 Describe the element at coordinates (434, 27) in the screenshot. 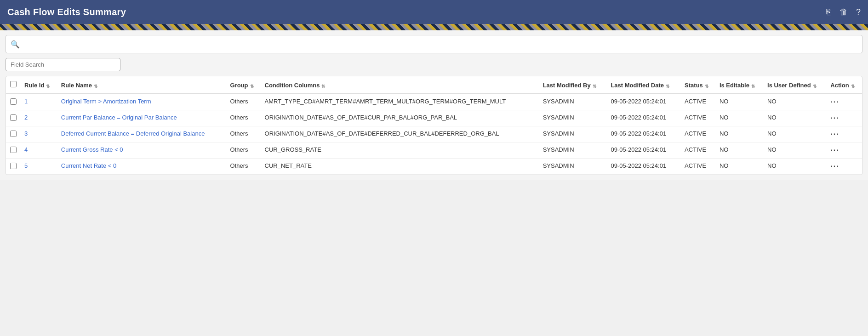

I see `decorative-bar` at that location.